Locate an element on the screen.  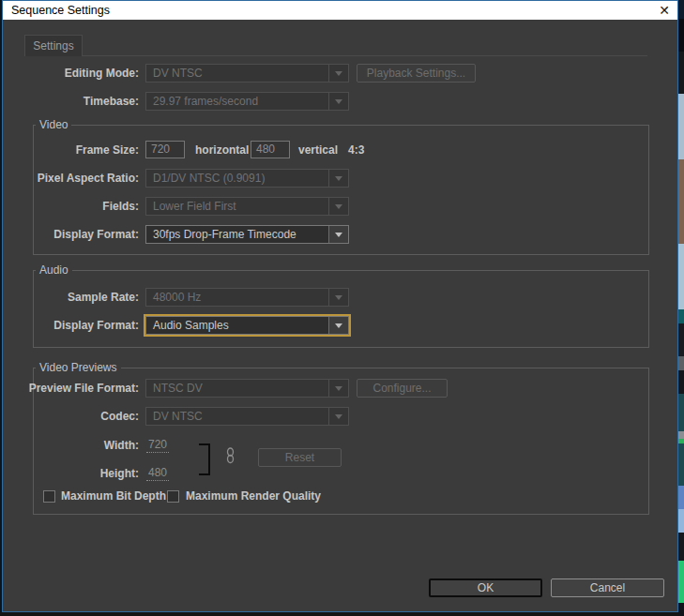
preview-height-value: 480 is located at coordinates (158, 473).